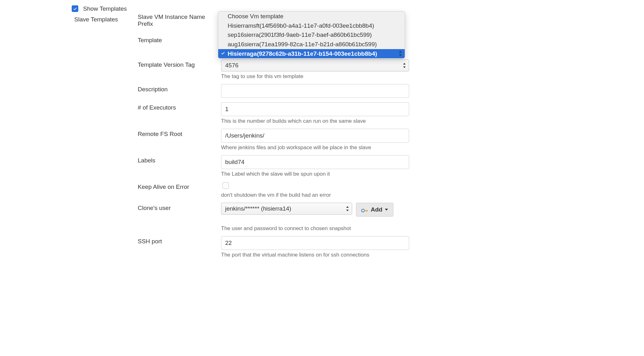  What do you see at coordinates (223, 54) in the screenshot?
I see `check-icon` at bounding box center [223, 54].